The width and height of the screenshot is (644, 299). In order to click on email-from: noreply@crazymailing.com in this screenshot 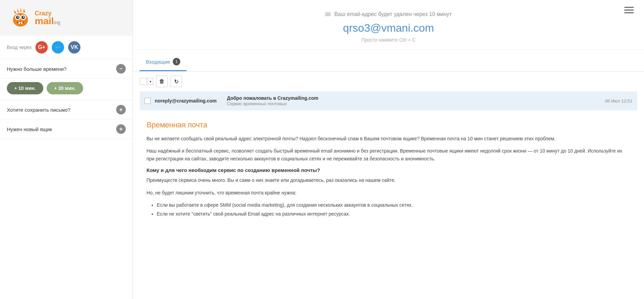, I will do `click(189, 101)`.